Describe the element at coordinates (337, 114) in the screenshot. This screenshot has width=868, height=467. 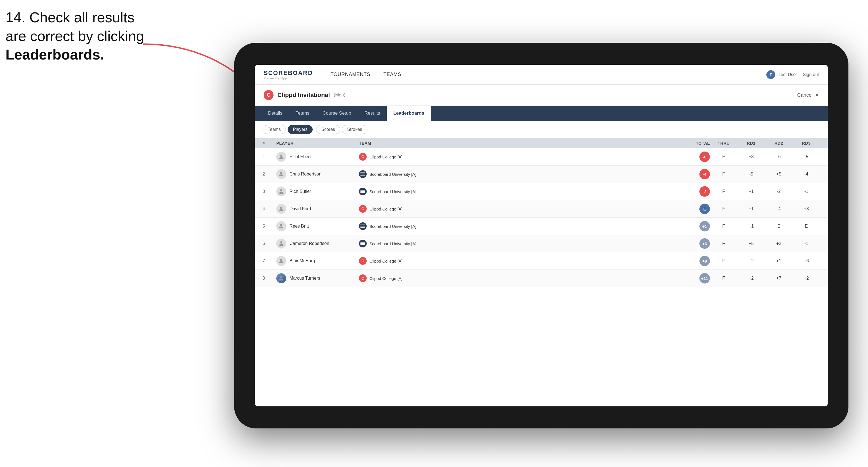
I see `tab-course-setup: Course Setup` at that location.